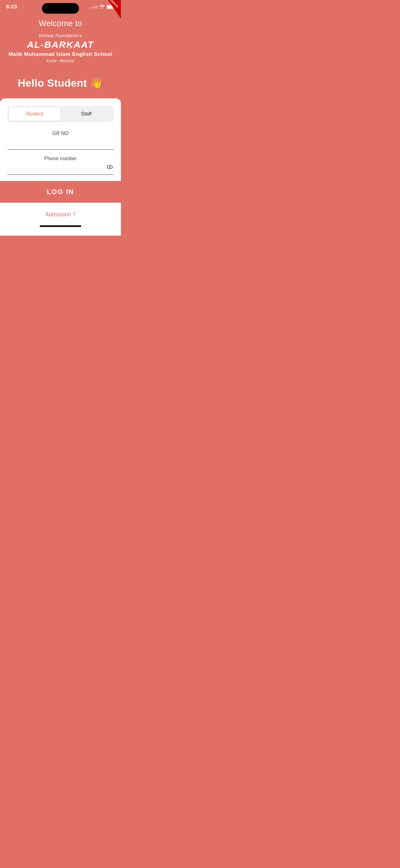 The height and width of the screenshot is (868, 400). Describe the element at coordinates (61, 219) in the screenshot. I see `bottom-section: Admission ?` at that location.